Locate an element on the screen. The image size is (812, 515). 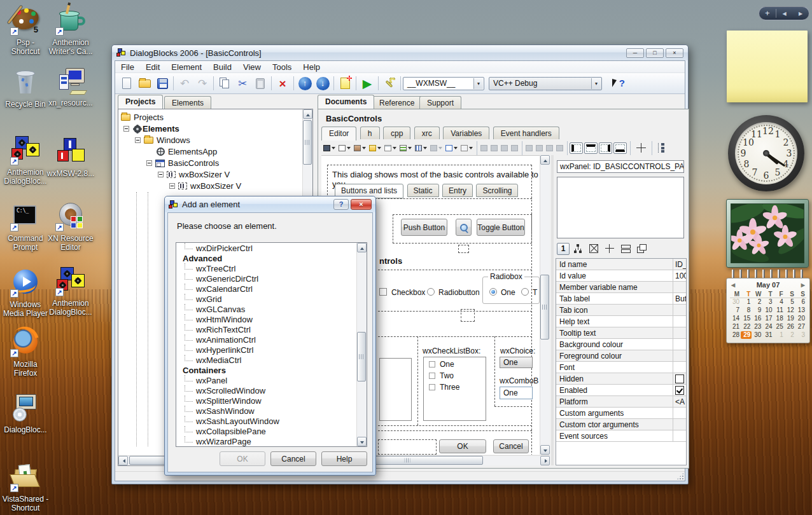
design-tab-scrolling: Scrolling is located at coordinates (497, 191).